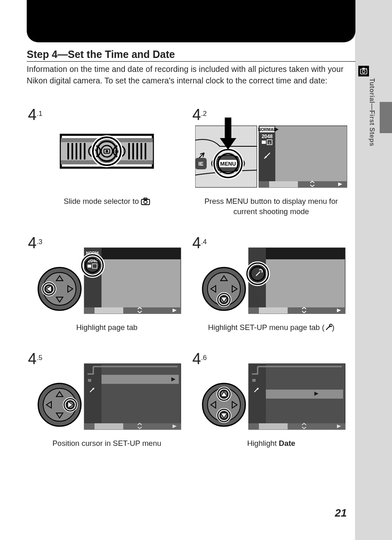  I want to click on figure-mode-selector: OFF, so click(107, 155).